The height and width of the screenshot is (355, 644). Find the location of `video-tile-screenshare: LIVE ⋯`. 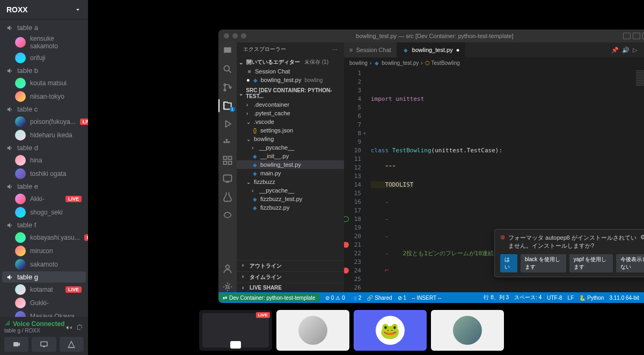

video-tile-screenshare: LIVE ⋯ is located at coordinates (236, 330).